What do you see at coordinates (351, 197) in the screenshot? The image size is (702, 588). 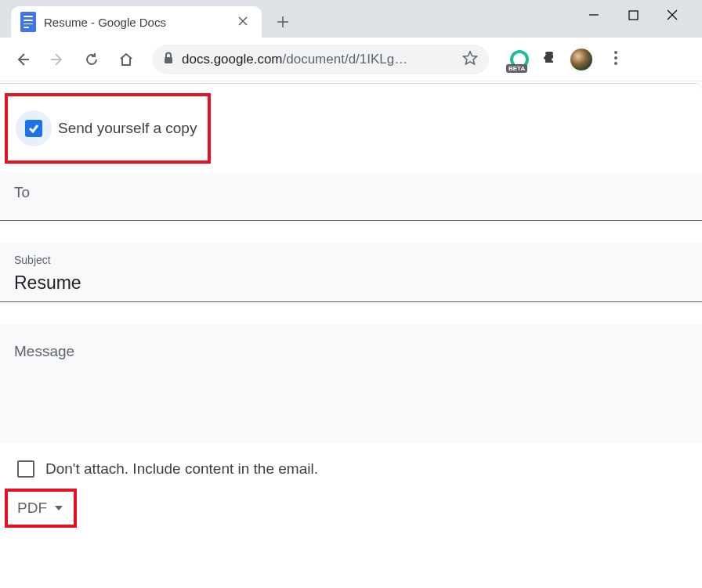 I see `to-field: To` at bounding box center [351, 197].